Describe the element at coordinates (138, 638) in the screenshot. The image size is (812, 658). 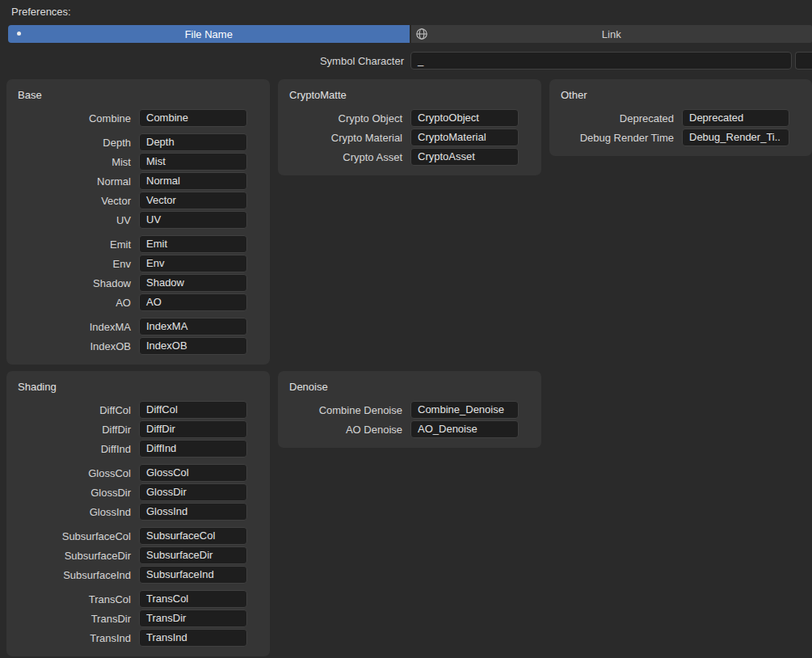
I see `field-row: TransIndTransInd` at that location.